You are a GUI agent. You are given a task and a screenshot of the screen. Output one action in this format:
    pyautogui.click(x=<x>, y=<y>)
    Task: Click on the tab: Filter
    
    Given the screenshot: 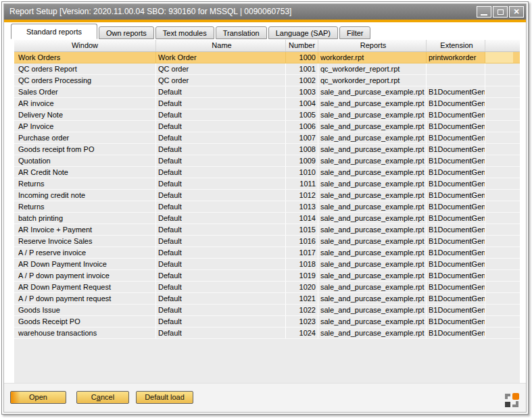 What is the action you would take?
    pyautogui.click(x=355, y=32)
    